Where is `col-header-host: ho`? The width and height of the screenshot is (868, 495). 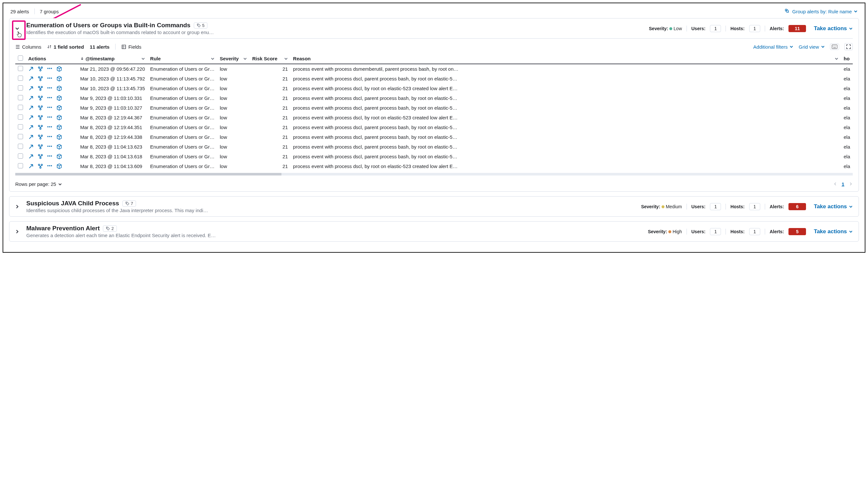 col-header-host: ho is located at coordinates (847, 58).